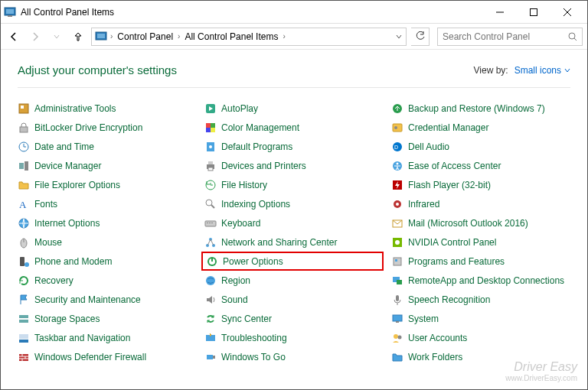 The height and width of the screenshot is (390, 588). Describe the element at coordinates (234, 300) in the screenshot. I see `item-label: Sound` at that location.